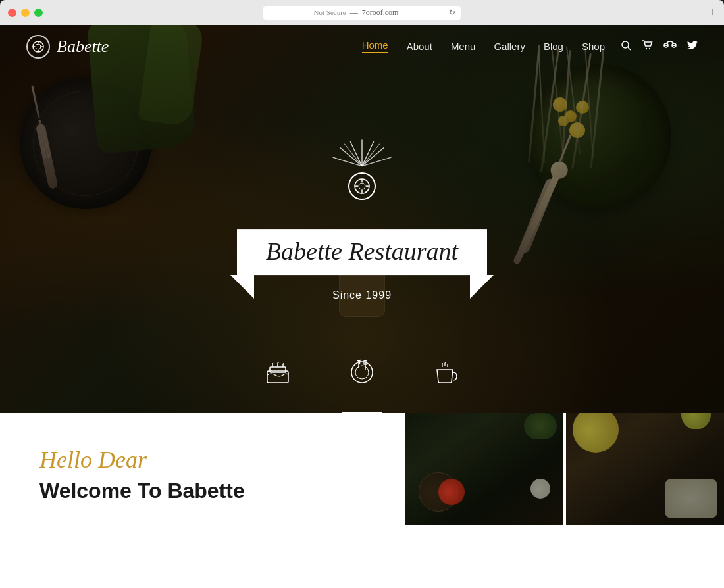 The height and width of the screenshot is (588, 724). Describe the element at coordinates (420, 46) in the screenshot. I see `nav-about: About` at that location.